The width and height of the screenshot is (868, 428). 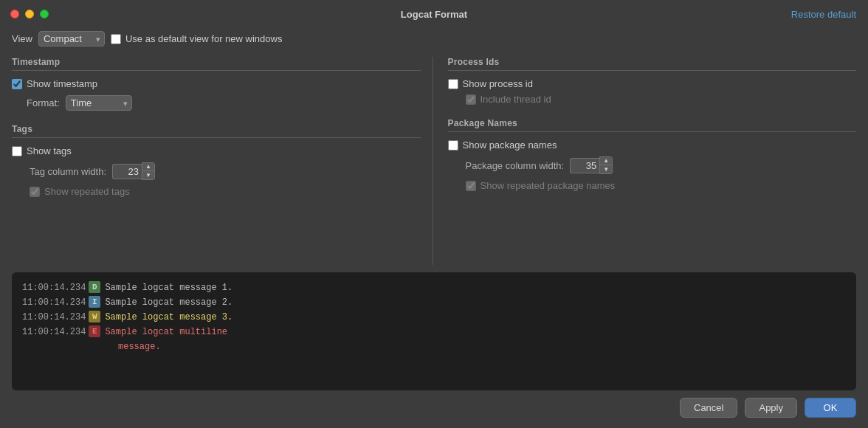 I want to click on titlebar: Logcat Format Restore default, so click(x=434, y=14).